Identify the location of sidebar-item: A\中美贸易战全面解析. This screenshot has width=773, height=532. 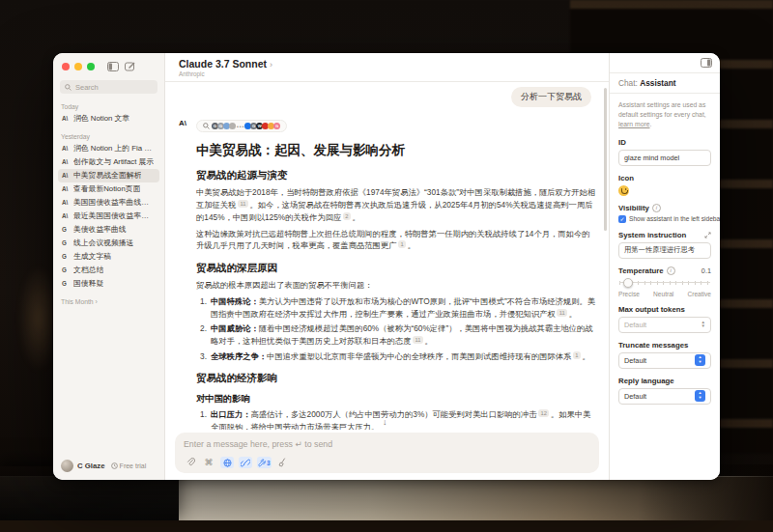
(108, 176).